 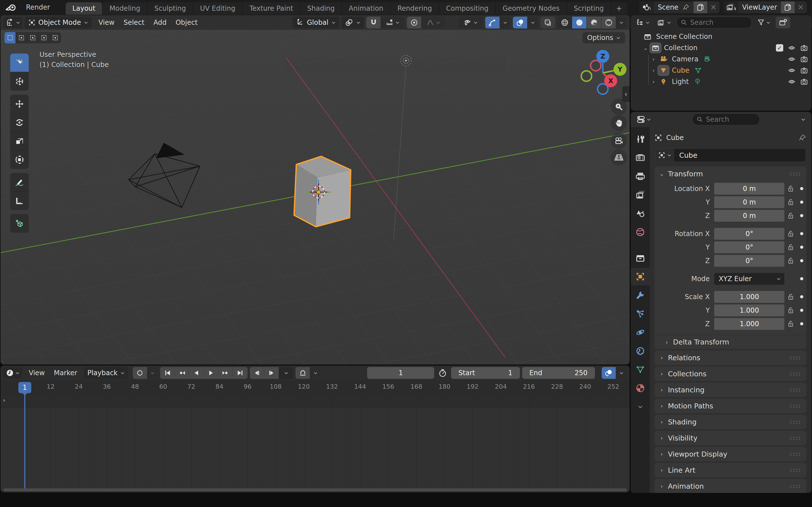 I want to click on select-mode-subtract, so click(x=33, y=38).